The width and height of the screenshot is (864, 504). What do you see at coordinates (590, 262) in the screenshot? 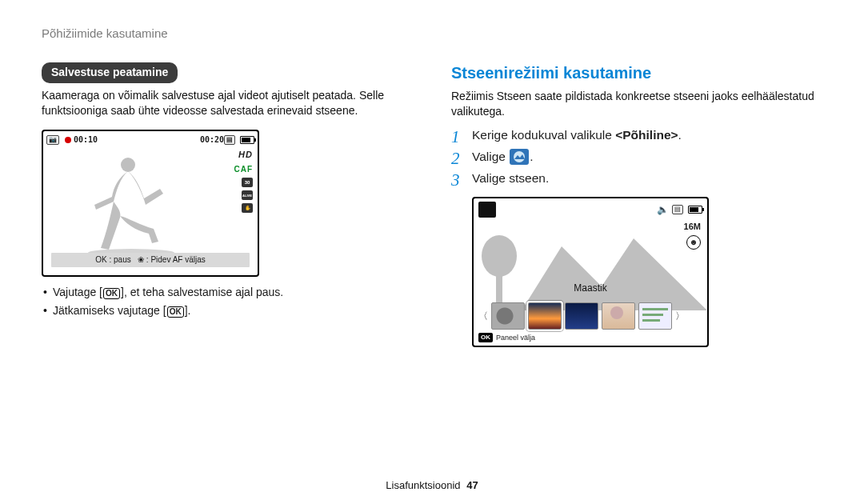
I see `landscape-art-icon` at bounding box center [590, 262].